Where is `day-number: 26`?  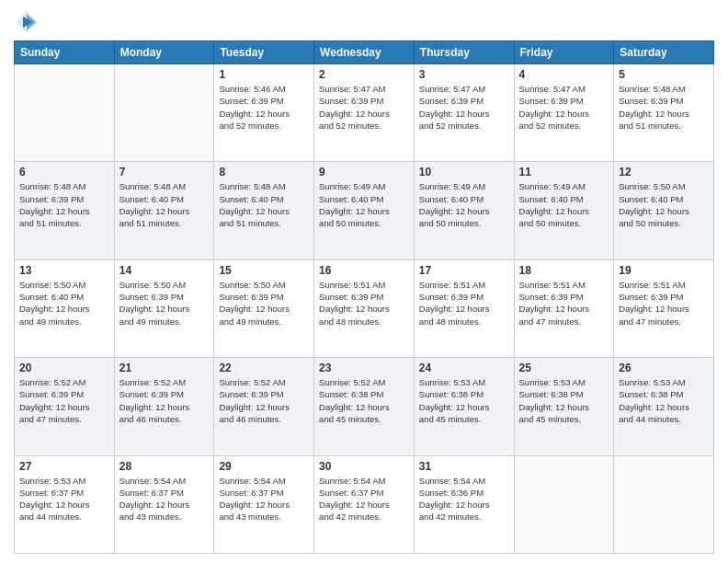 day-number: 26 is located at coordinates (664, 368).